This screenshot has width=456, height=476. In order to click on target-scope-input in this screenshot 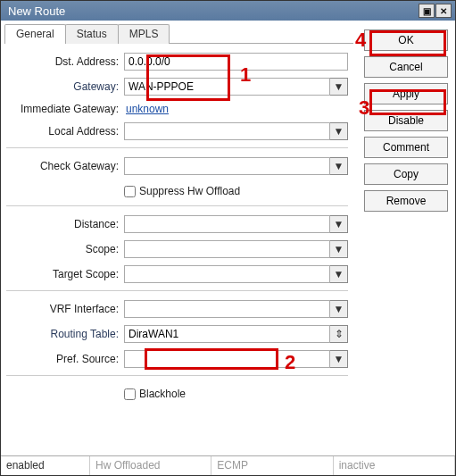, I will do `click(227, 274)`.